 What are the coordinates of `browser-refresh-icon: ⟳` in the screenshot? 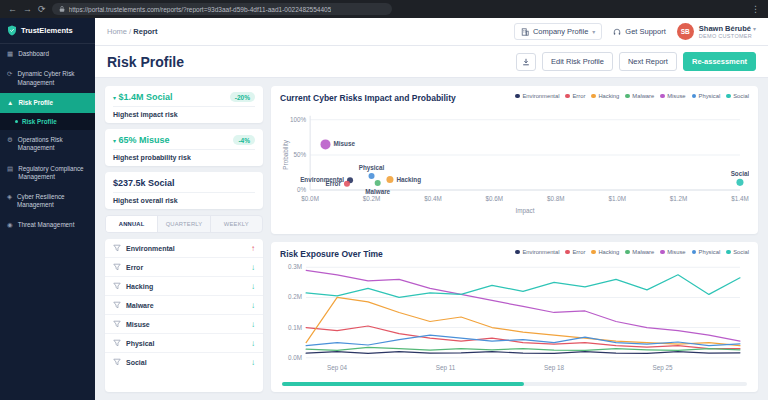 It's located at (42, 10).